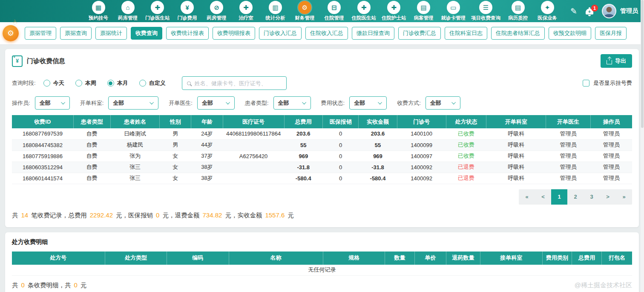 This screenshot has height=292, width=644. Describe the element at coordinates (98, 11) in the screenshot. I see `nav-item-appointment: ▦预约挂号` at that location.